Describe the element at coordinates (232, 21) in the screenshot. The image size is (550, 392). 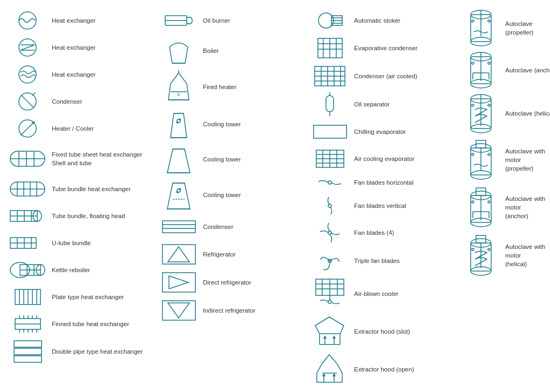
I see `list-item: Oil burner` at that location.